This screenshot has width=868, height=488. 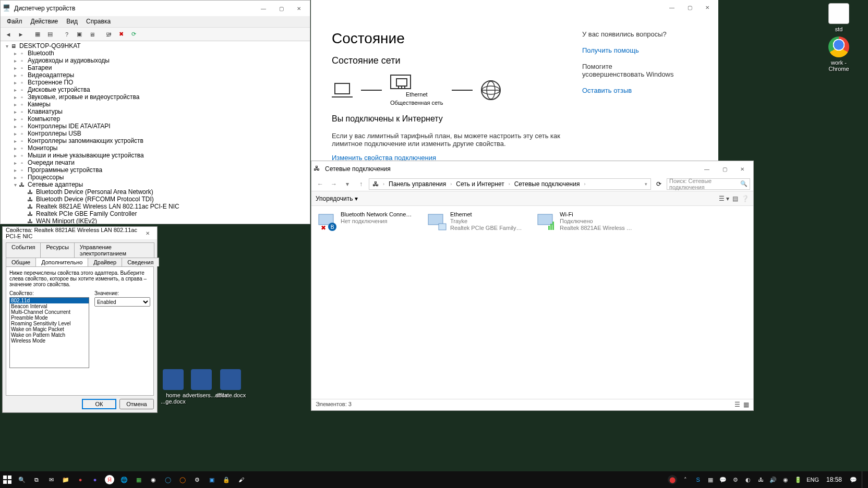 What do you see at coordinates (49, 335) in the screenshot?
I see `property-option: Wake on Pattern Match` at bounding box center [49, 335].